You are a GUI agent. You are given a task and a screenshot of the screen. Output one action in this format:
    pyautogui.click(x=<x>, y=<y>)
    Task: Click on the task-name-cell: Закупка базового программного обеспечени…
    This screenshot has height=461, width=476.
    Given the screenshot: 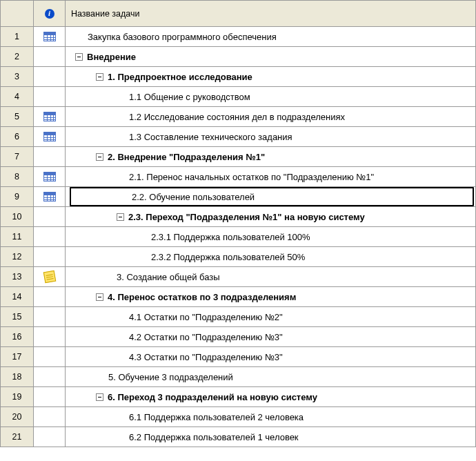 What is the action you would take?
    pyautogui.click(x=270, y=37)
    